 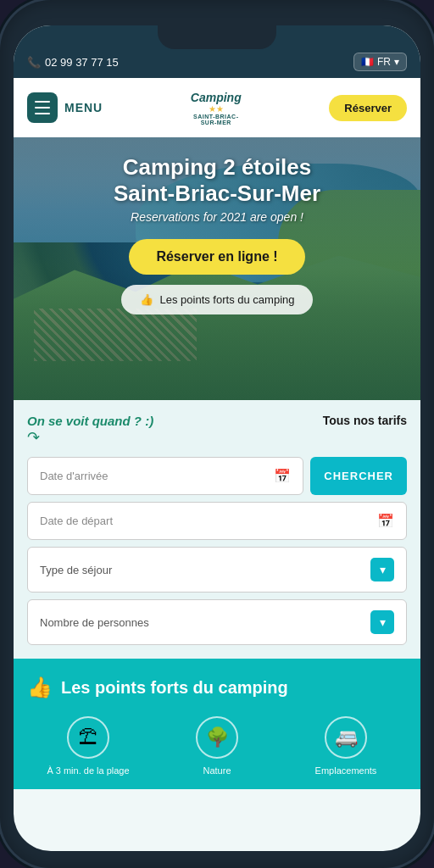 I want to click on nature-icon: 🌳, so click(x=217, y=737).